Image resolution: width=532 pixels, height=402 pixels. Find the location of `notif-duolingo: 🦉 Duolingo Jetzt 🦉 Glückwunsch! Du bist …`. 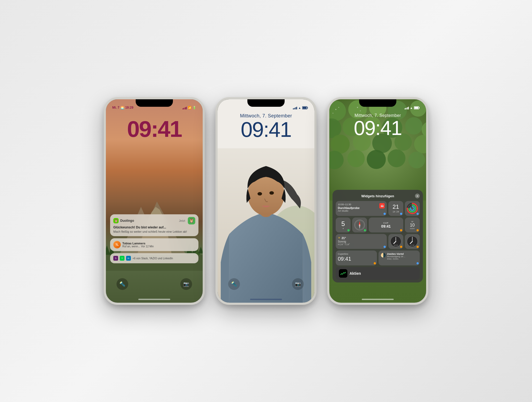

notif-duolingo: 🦉 Duolingo Jetzt 🦉 Glückwunsch! Du bist … is located at coordinates (154, 225).